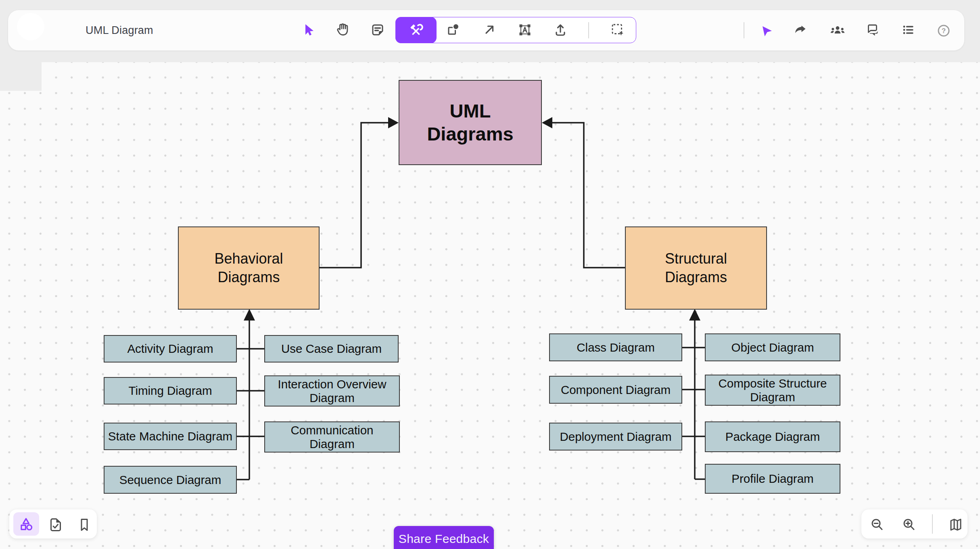  I want to click on upload-button, so click(560, 30).